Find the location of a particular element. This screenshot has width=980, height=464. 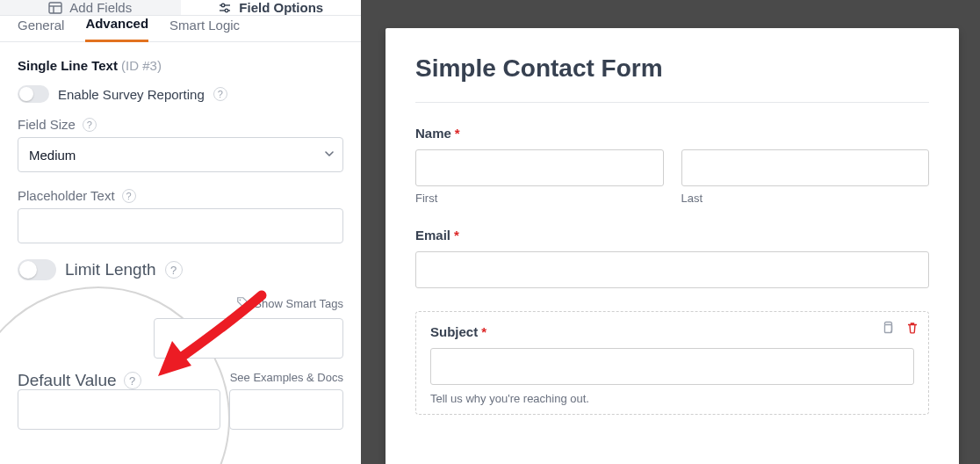

docs-link-label: See Examples & Docs is located at coordinates (286, 378).